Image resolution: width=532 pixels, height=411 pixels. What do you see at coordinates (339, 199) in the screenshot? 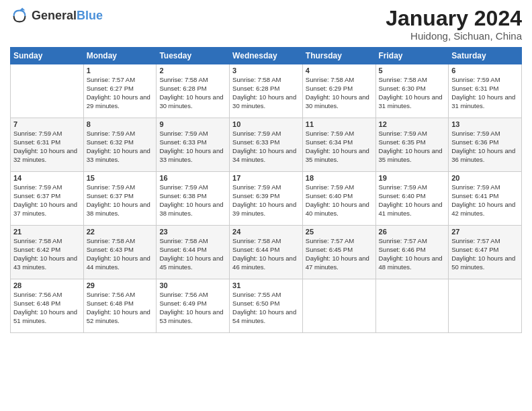
I see `calendar-cell: 18Sunrise: 7:59 AM Sunset: 6:40 PM Dayli…` at bounding box center [339, 199].